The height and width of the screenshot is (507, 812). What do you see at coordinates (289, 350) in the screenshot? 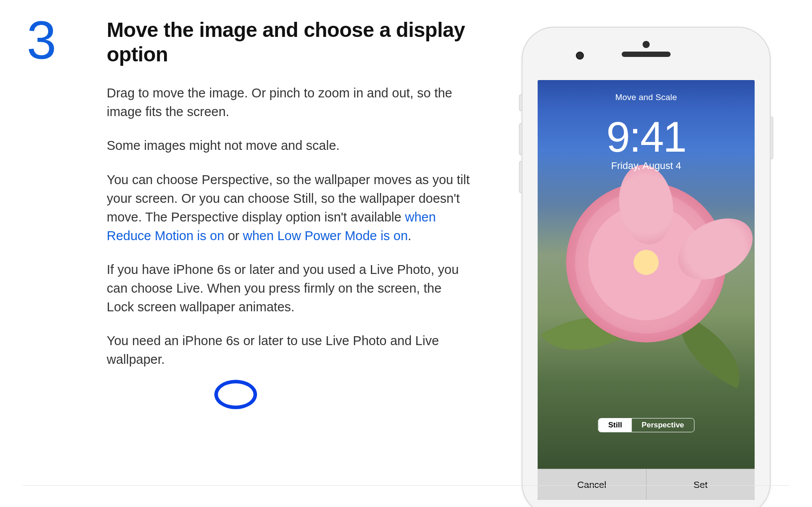
I see `step-paragraph-5: You need an iPhone 6s or later to use Li…` at bounding box center [289, 350].